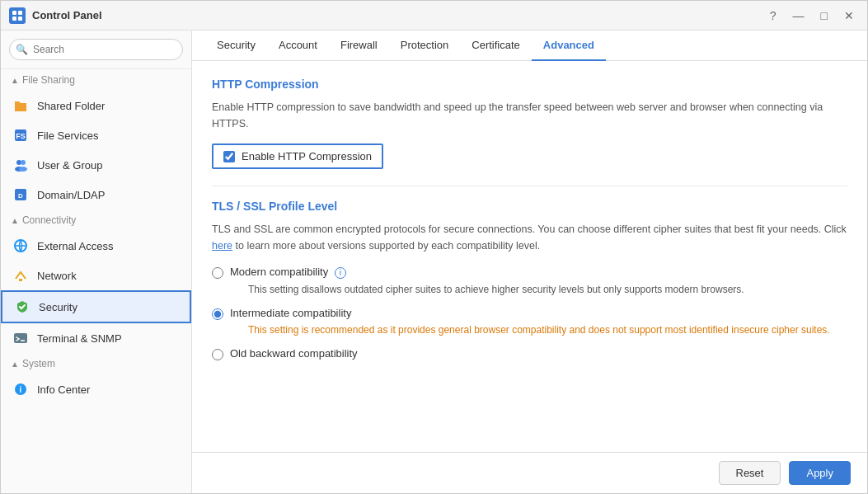 The image size is (868, 494). Describe the element at coordinates (290, 313) in the screenshot. I see `intermediate-label: Intermediate compatibility` at that location.